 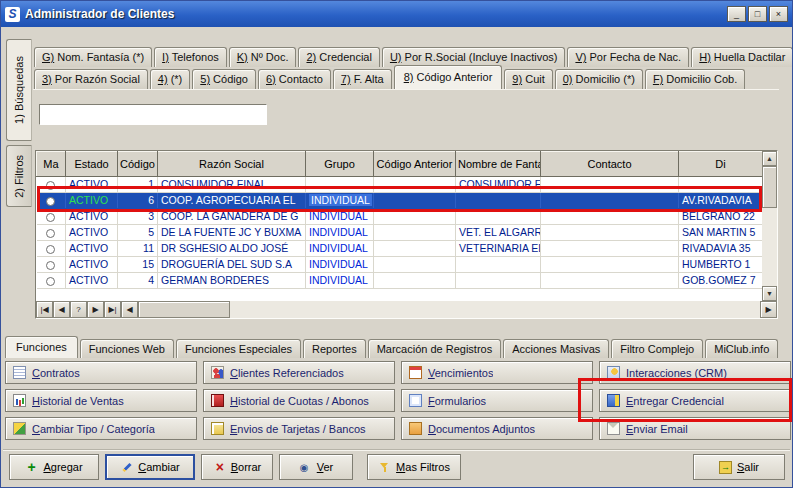 I want to click on column-header: Estado, so click(x=92, y=164).